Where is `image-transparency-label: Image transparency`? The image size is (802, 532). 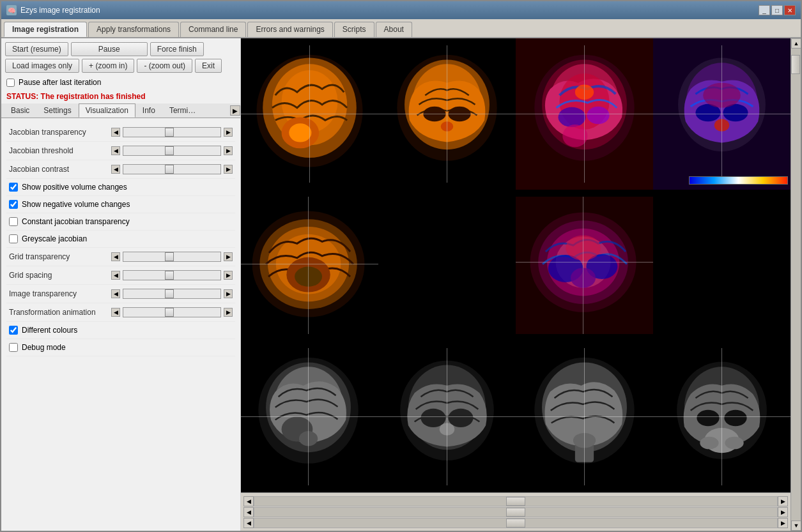
image-transparency-label: Image transparency is located at coordinates (60, 294).